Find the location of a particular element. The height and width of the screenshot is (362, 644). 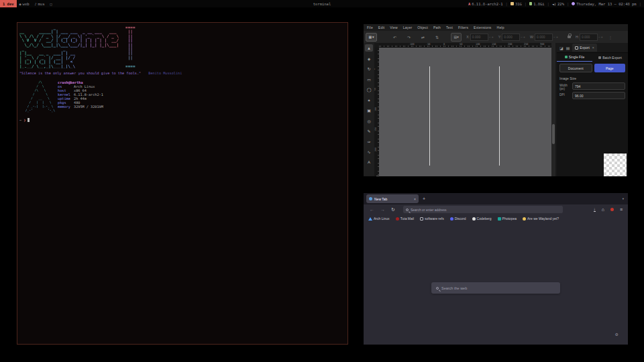

scrollbar-thumb is located at coordinates (553, 134).